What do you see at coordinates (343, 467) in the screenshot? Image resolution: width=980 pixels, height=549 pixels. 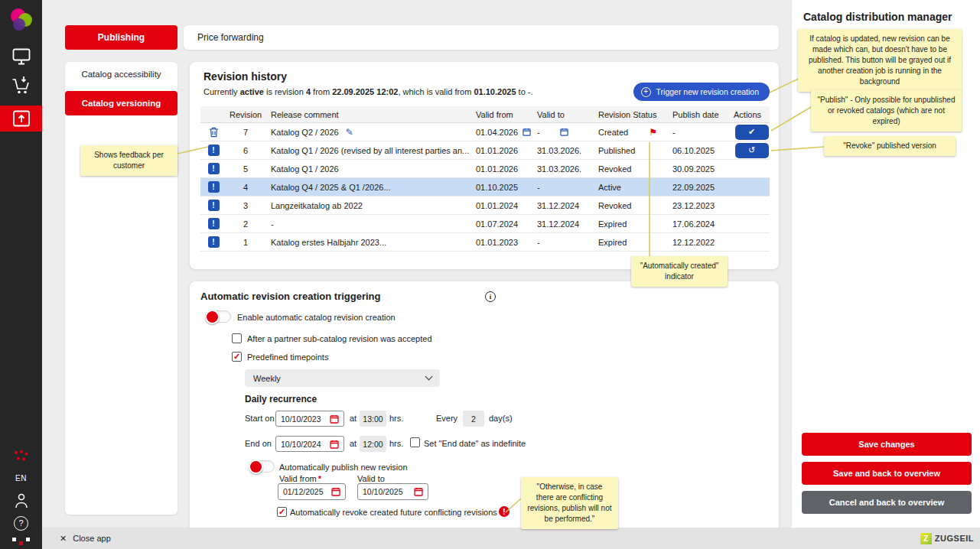 I see `auto-publish-label: Automatically publish new revision` at bounding box center [343, 467].